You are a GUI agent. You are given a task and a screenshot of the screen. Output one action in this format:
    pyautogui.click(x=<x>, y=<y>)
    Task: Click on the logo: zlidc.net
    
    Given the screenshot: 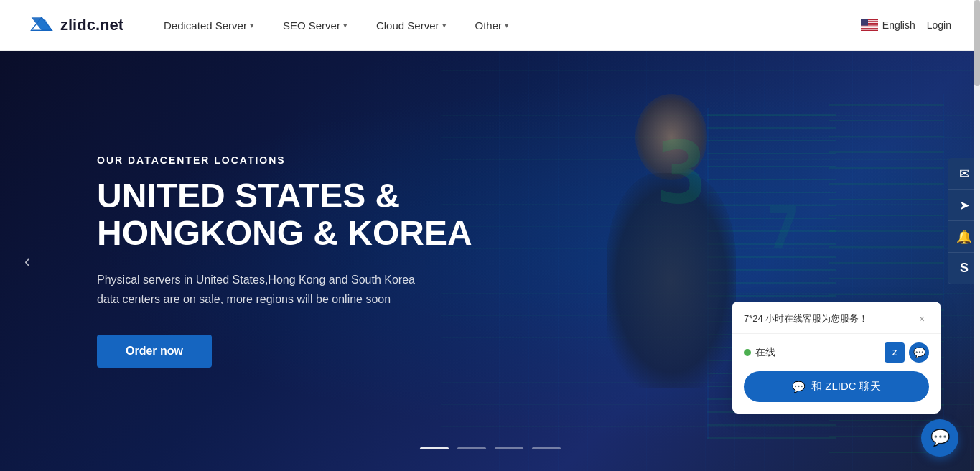 What is the action you would take?
    pyautogui.click(x=76, y=25)
    